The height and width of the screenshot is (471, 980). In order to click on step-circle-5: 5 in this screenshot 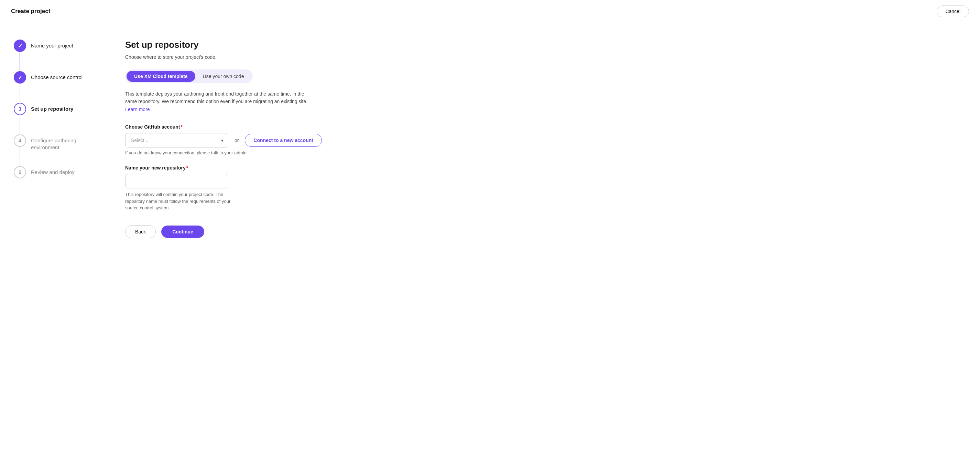, I will do `click(20, 172)`.